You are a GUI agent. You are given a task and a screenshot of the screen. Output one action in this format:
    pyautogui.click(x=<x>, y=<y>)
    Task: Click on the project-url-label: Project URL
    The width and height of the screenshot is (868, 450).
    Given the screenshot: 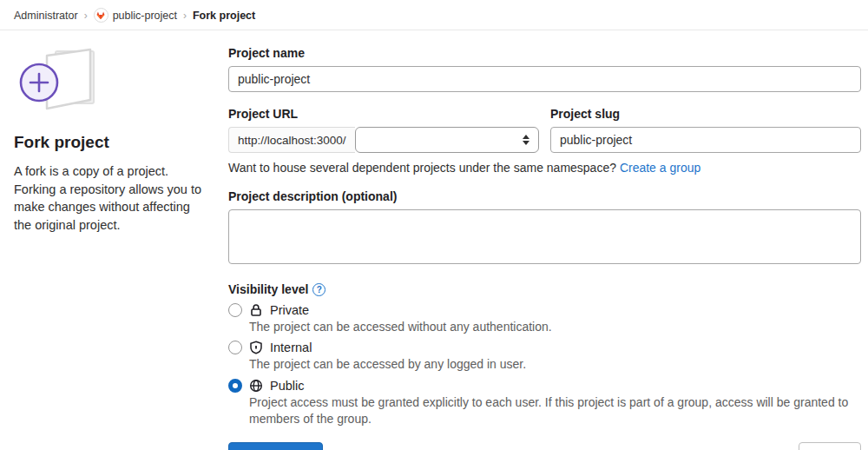 What is the action you would take?
    pyautogui.click(x=384, y=114)
    